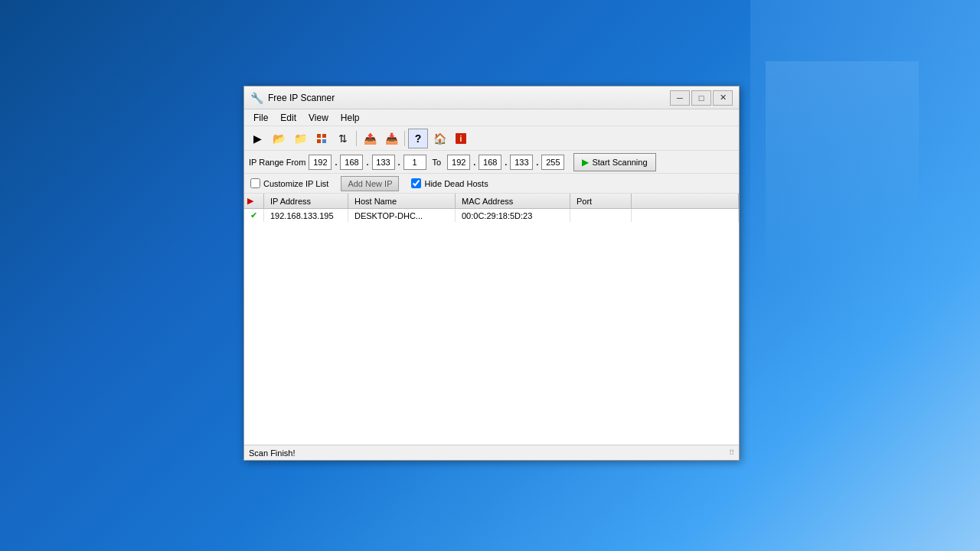 Image resolution: width=980 pixels, height=551 pixels. Describe the element at coordinates (370, 184) in the screenshot. I see `add-new-ip-button: Add New IP` at that location.